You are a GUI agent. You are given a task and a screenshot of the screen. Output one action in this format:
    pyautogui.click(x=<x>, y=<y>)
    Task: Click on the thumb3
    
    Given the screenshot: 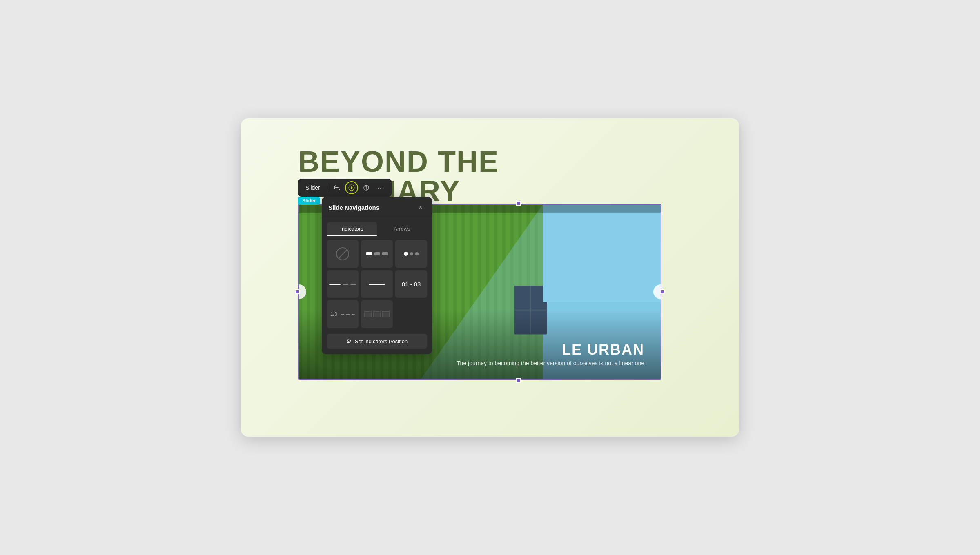 What is the action you would take?
    pyautogui.click(x=386, y=314)
    